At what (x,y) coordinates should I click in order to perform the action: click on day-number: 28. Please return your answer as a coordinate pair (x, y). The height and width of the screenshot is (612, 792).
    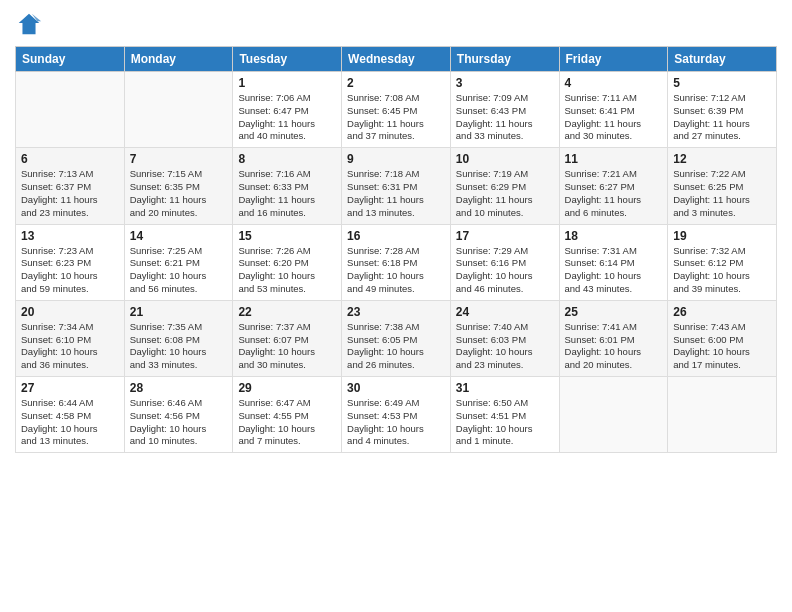
    Looking at the image, I should click on (179, 388).